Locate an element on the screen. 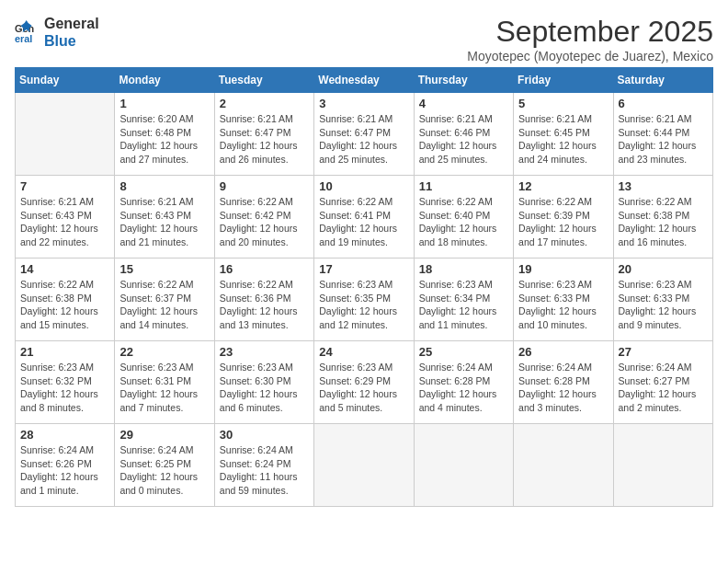  day-info: Sunrise: 6:22 AM Sunset: 6:36 PM Dayligh… is located at coordinates (265, 305).